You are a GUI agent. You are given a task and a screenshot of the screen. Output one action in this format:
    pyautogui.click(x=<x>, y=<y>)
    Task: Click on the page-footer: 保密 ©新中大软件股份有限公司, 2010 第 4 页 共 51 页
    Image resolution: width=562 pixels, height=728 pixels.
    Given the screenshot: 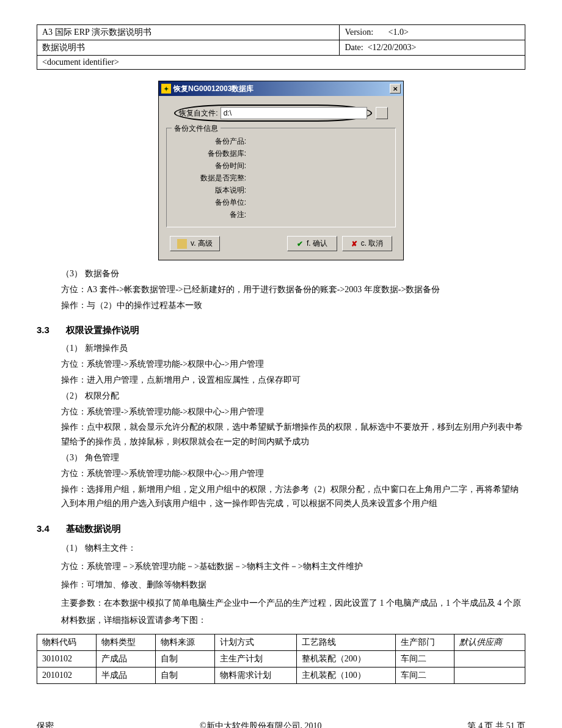 What is the action you would take?
    pyautogui.click(x=281, y=724)
    